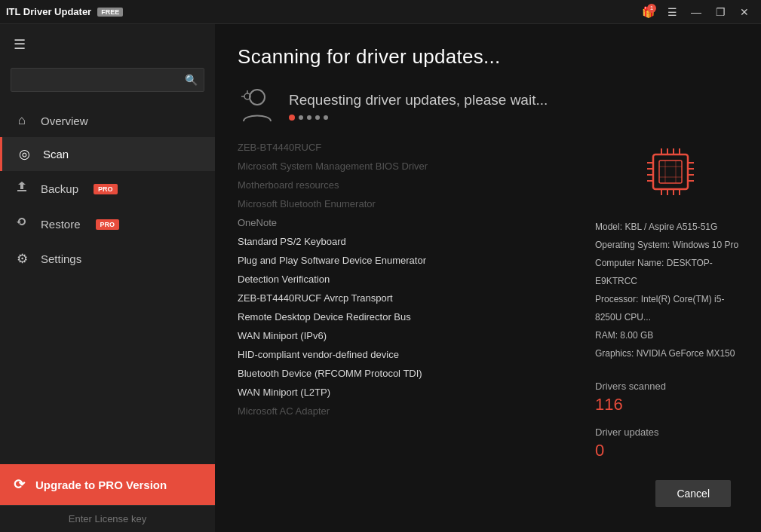 The width and height of the screenshot is (761, 532). I want to click on gift-button: 🎁 1, so click(648, 12).